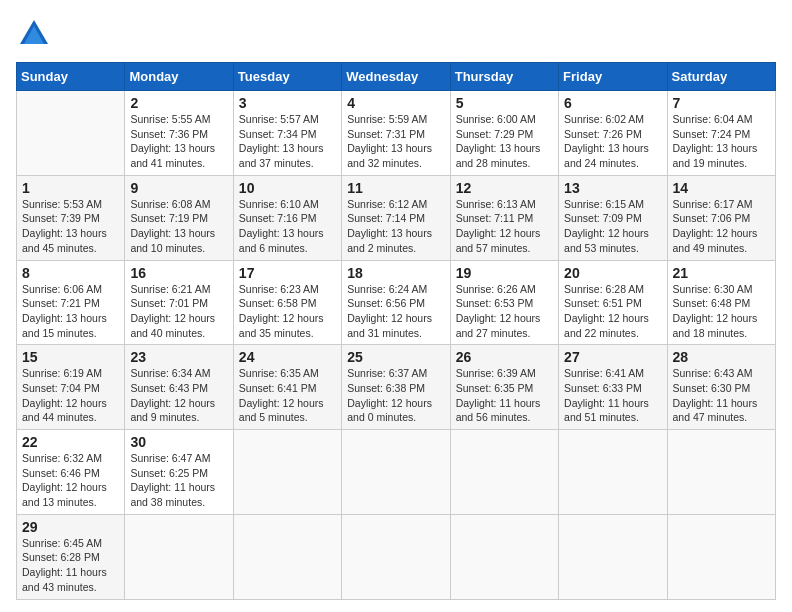  Describe the element at coordinates (504, 134) in the screenshot. I see `calendar-cell: 5Sunrise: 6:00 AM Sunset: 7:29 PM Daylig…` at that location.